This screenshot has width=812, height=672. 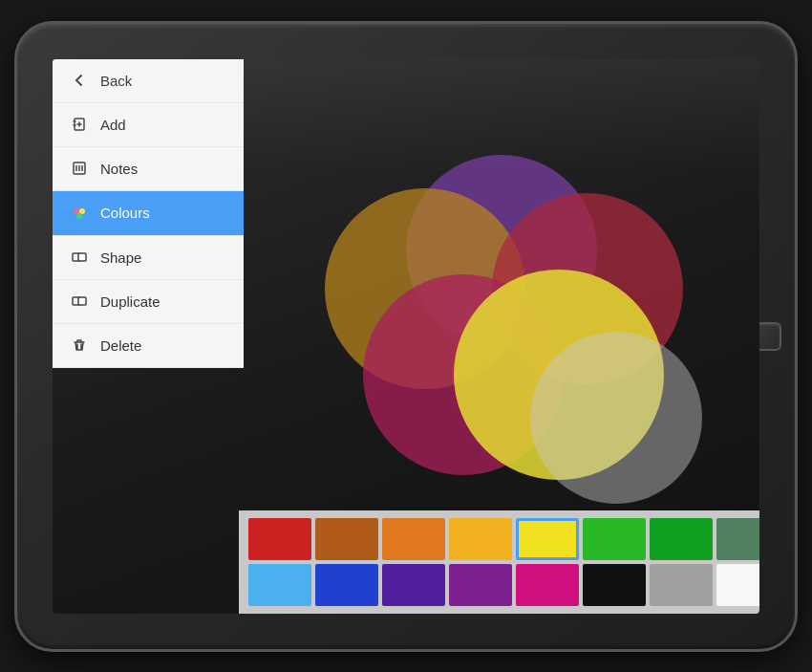 What do you see at coordinates (120, 346) in the screenshot?
I see `delete-label: Delete` at bounding box center [120, 346].